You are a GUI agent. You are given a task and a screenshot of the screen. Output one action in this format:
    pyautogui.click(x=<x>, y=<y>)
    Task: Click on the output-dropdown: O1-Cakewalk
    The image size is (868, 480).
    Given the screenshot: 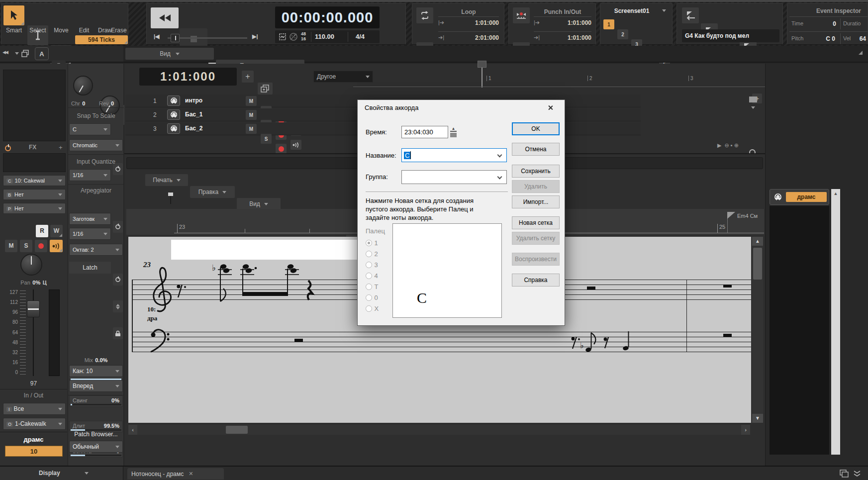 What is the action you would take?
    pyautogui.click(x=34, y=424)
    